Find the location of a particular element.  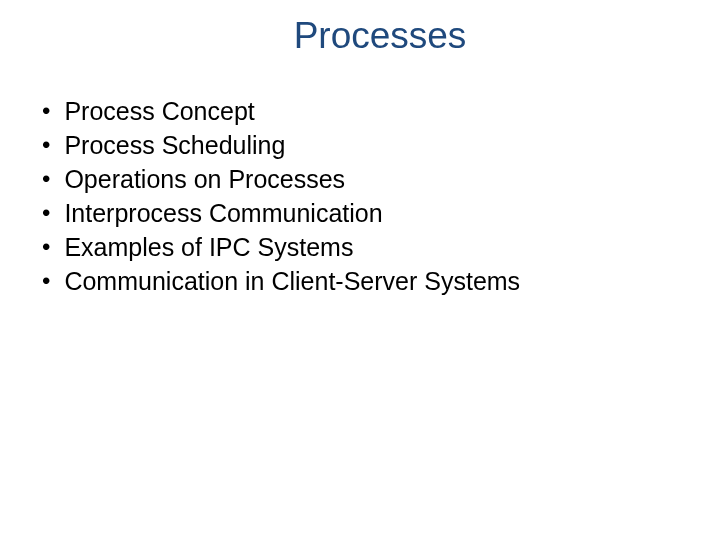

bullet-text: Process Scheduling is located at coordinates (174, 145).